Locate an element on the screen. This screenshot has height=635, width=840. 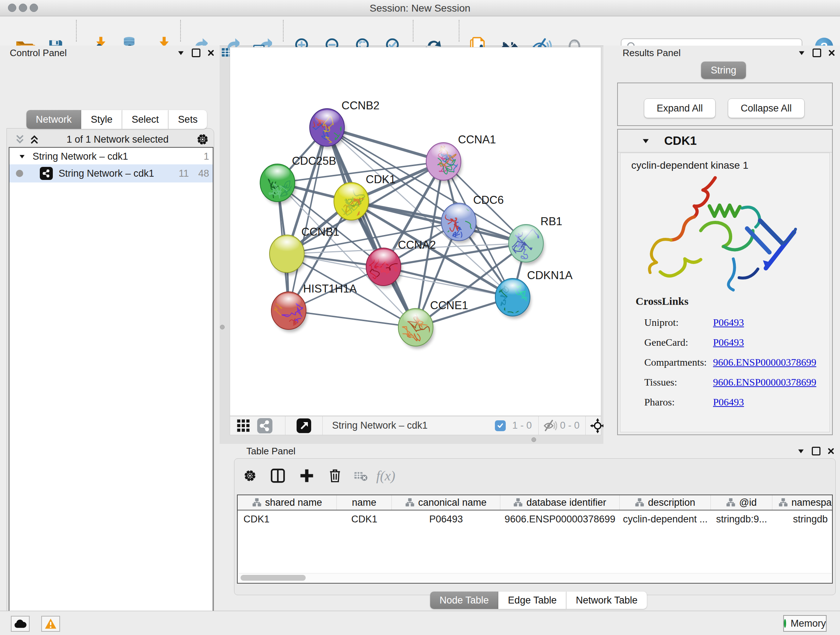
horizontal-splitter-handle is located at coordinates (534, 440).